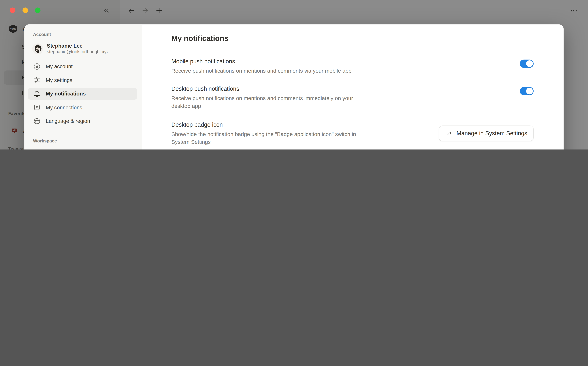 The height and width of the screenshot is (366, 588). Describe the element at coordinates (353, 49) in the screenshot. I see `divider` at that location.